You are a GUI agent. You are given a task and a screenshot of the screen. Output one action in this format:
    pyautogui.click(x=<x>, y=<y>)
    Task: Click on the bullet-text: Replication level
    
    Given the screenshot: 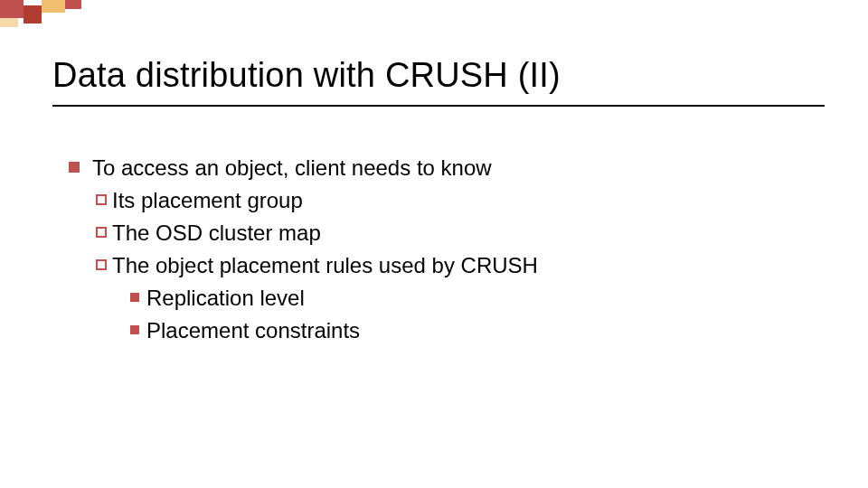 What is the action you would take?
    pyautogui.click(x=226, y=298)
    